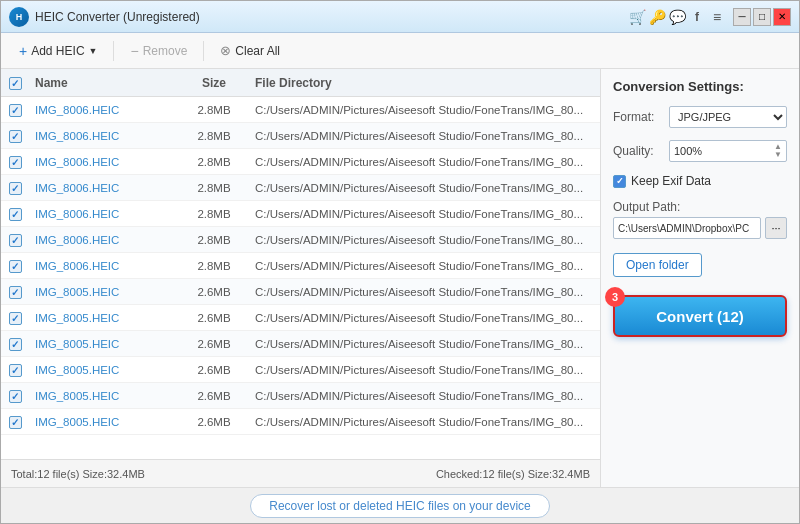 The height and width of the screenshot is (524, 800). What do you see at coordinates (158, 51) in the screenshot?
I see `remove-button: − Remove` at bounding box center [158, 51].